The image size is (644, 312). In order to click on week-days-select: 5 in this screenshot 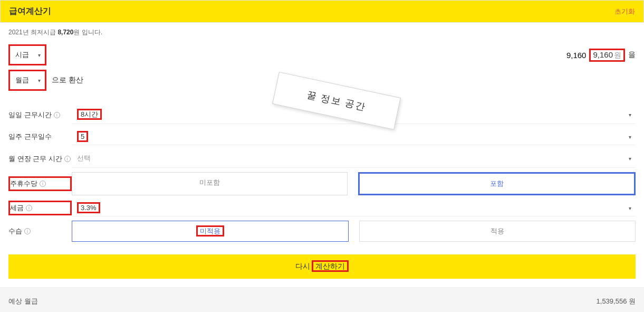, I will do `click(353, 137)`.